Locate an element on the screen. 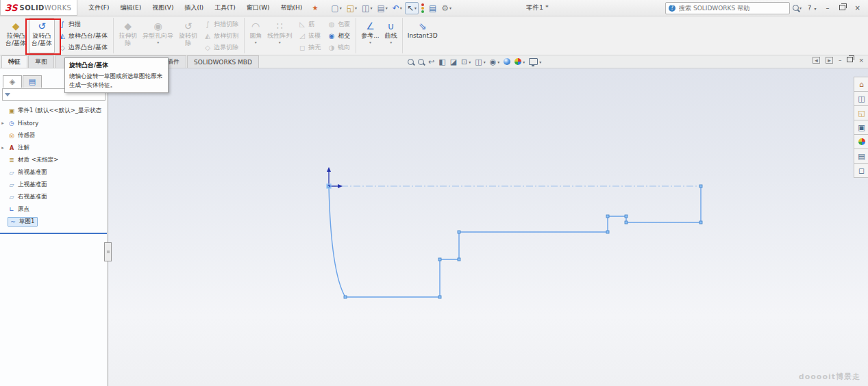  search-magnifier-icon: ▾ is located at coordinates (797, 8).